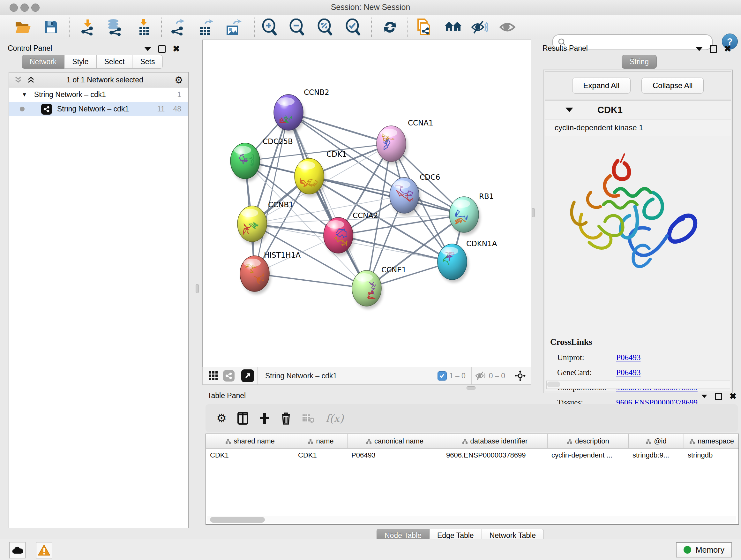 This screenshot has height=560, width=741. What do you see at coordinates (495, 441) in the screenshot?
I see `column-header: database identifier` at bounding box center [495, 441].